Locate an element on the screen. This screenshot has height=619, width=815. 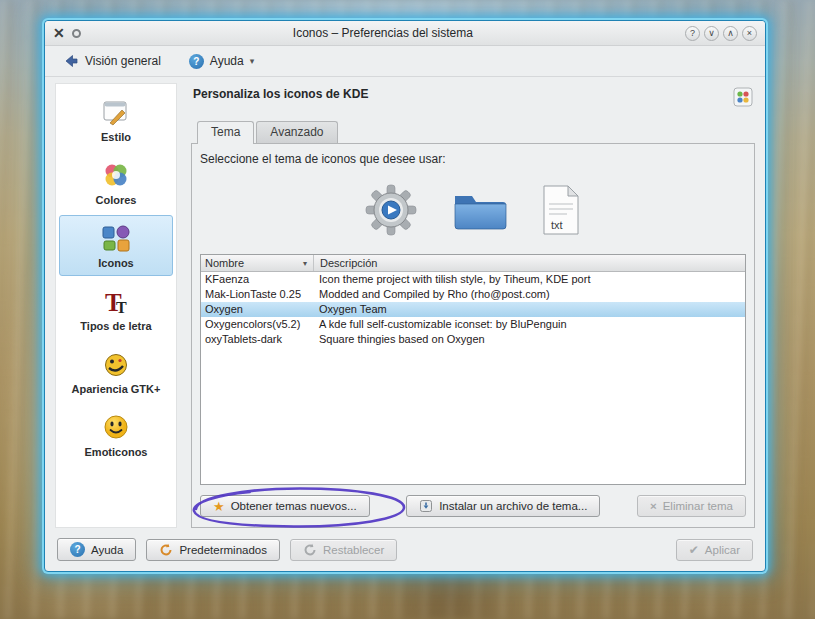
sidebar-item-label: Apariencia GTK+ is located at coordinates (116, 389).